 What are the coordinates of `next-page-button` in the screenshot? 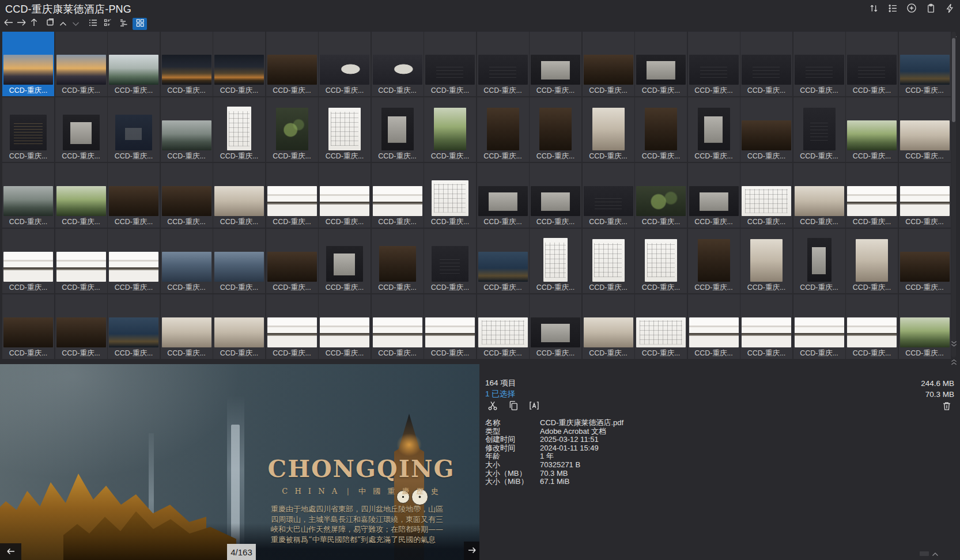 It's located at (471, 551).